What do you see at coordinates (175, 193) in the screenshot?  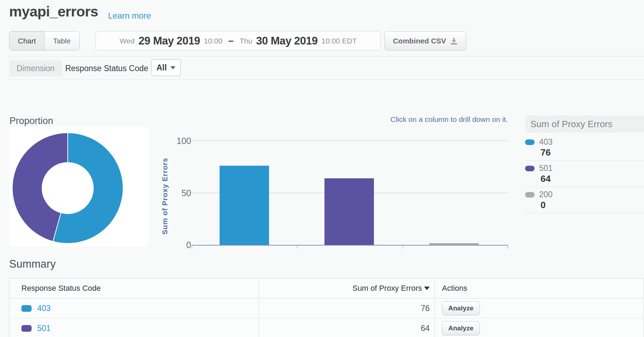 I see `y-tick-label-50: 50` at bounding box center [175, 193].